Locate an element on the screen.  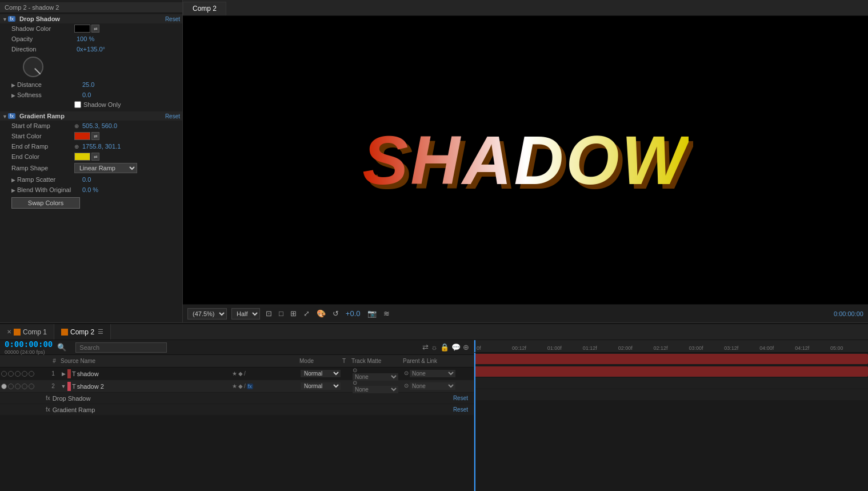
header-source: Source Name is located at coordinates (146, 361).